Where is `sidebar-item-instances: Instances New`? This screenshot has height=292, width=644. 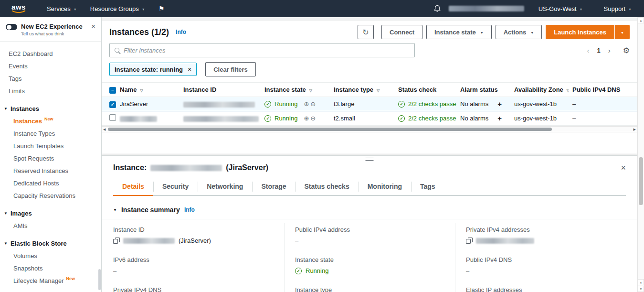
sidebar-item-instances: Instances New is located at coordinates (51, 121).